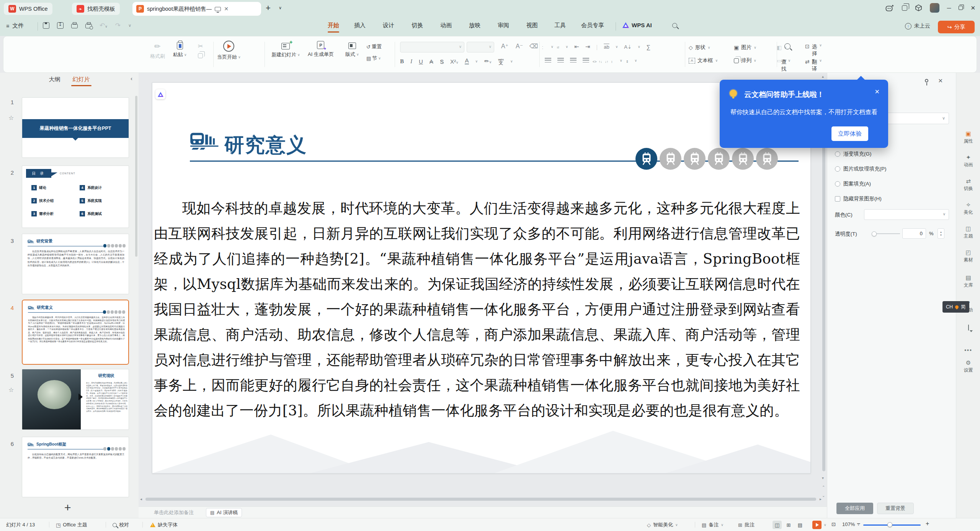 This screenshot has width=980, height=531. What do you see at coordinates (132, 78) in the screenshot?
I see `collapse-panel-icon: ‹` at bounding box center [132, 78].